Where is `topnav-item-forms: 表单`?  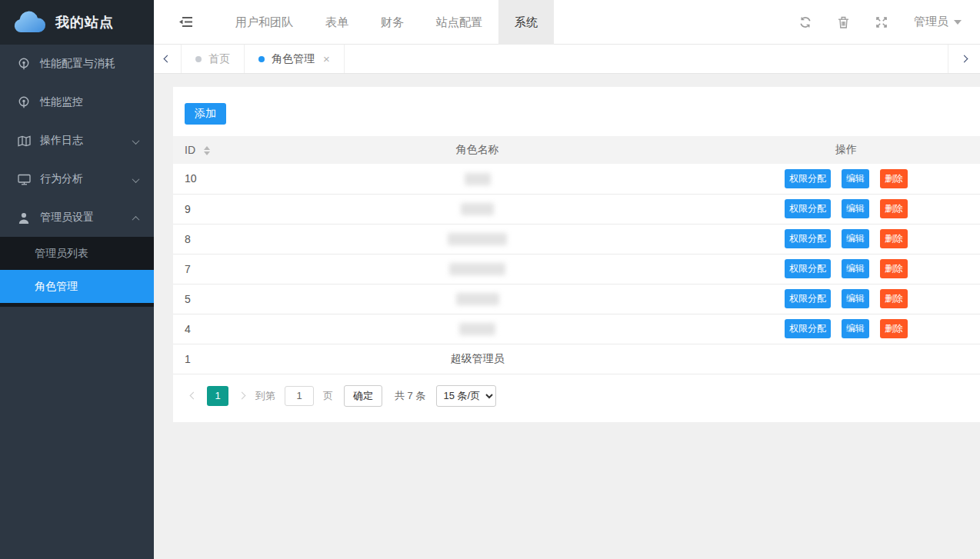
topnav-item-forms: 表单 is located at coordinates (337, 22).